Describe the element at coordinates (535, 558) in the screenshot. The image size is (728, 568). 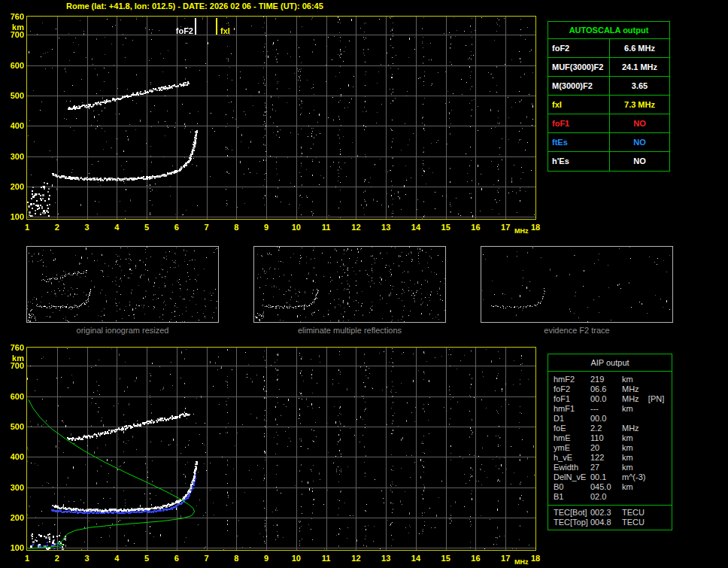
I see `x-tick-label: 18` at that location.